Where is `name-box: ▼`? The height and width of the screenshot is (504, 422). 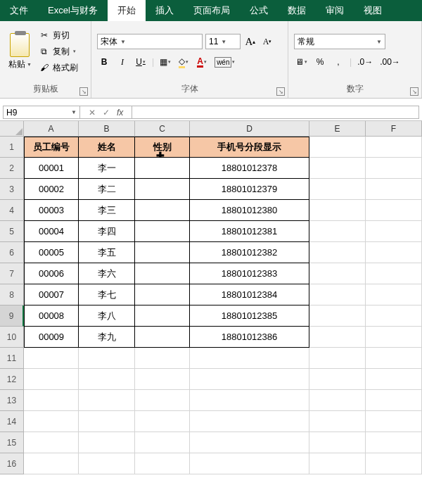
name-box: ▼ is located at coordinates (41, 113).